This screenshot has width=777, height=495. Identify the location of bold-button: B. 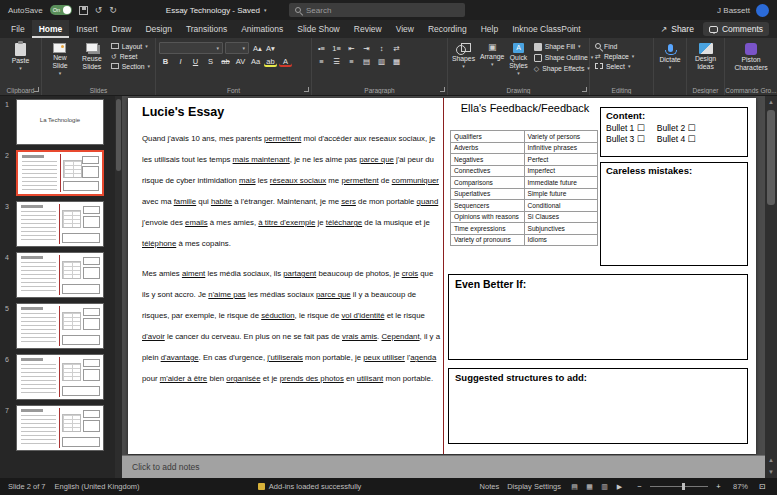
(166, 61).